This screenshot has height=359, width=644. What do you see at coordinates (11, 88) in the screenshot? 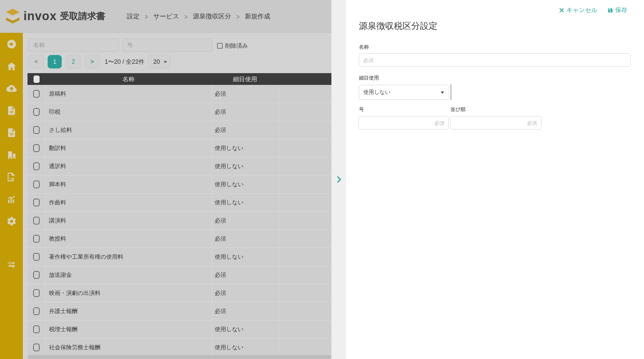
I see `cloud-upload-icon` at bounding box center [11, 88].